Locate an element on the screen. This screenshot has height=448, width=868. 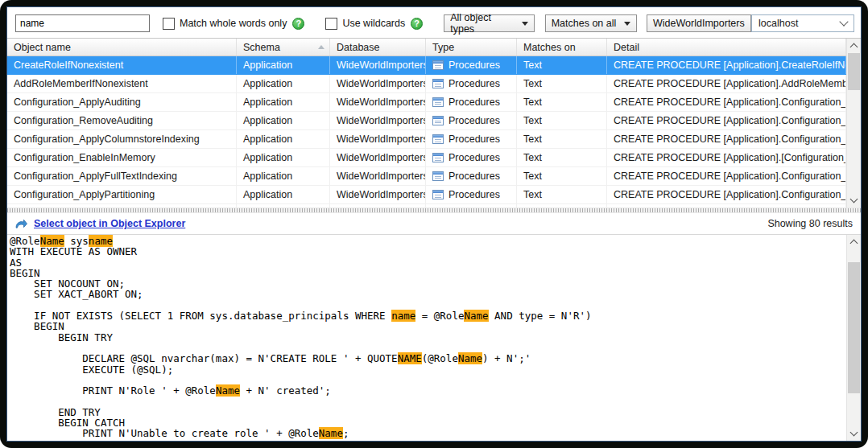
column-header-type: Type is located at coordinates (472, 47).